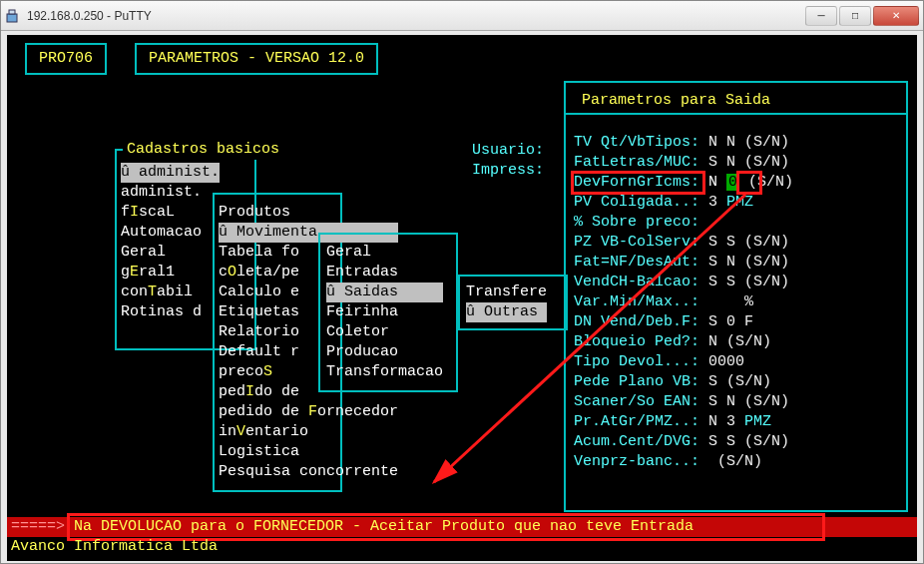  I want to click on menu1: û administ.administ.fIscaLAutomacaoGeral…, so click(170, 243).